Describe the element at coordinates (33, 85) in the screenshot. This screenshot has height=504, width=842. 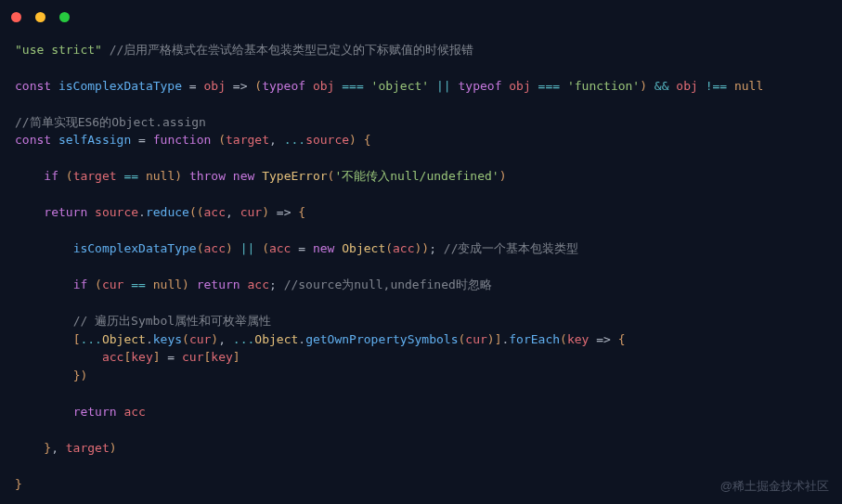
I see `keyword: const` at that location.